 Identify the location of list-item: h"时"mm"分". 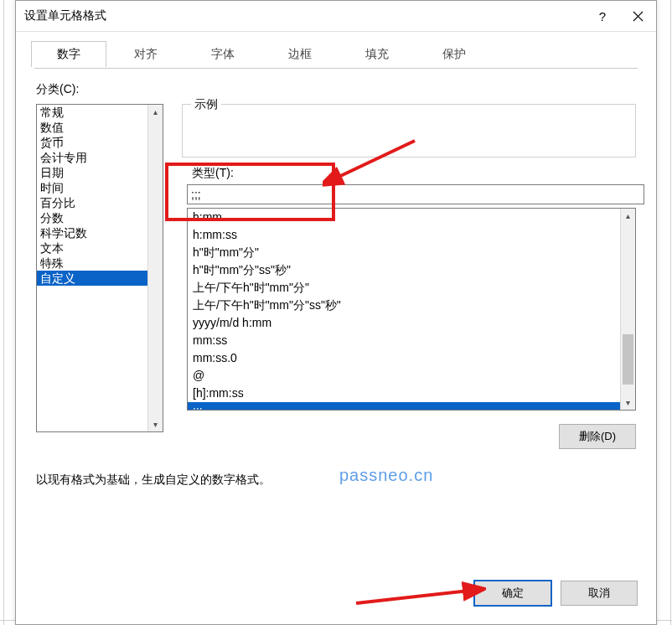
(404, 253).